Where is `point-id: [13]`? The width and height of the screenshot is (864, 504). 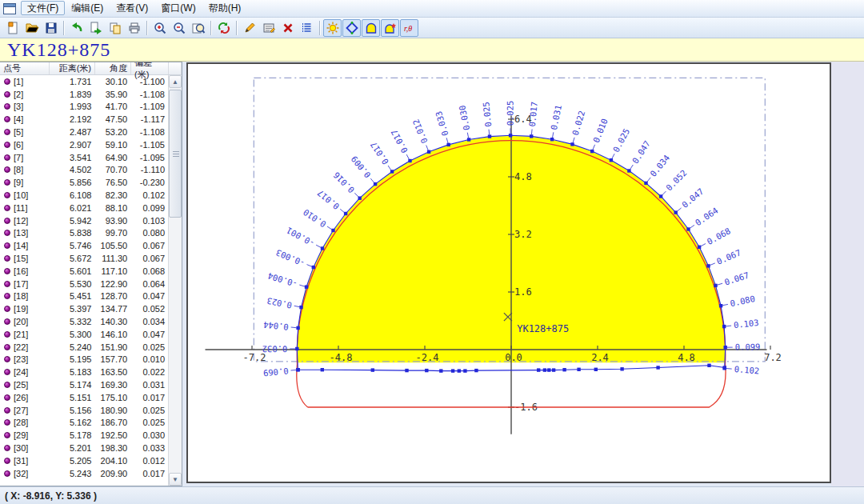
point-id: [13] is located at coordinates (25, 233).